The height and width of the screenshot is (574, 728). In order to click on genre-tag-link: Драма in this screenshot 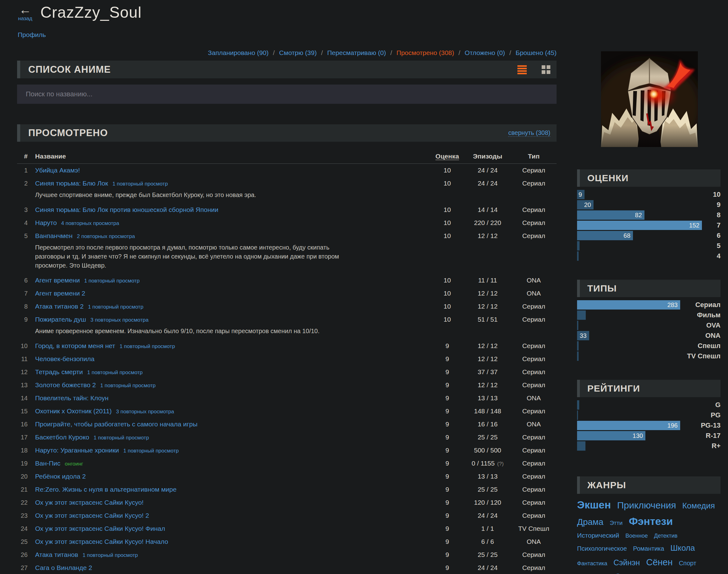, I will do `click(590, 522)`.